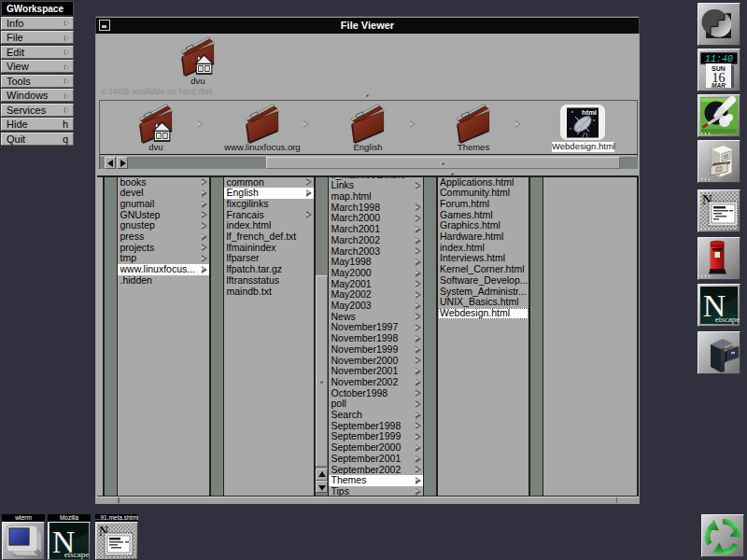 The width and height of the screenshot is (747, 560). I want to click on svg-text: MAR, so click(719, 84).